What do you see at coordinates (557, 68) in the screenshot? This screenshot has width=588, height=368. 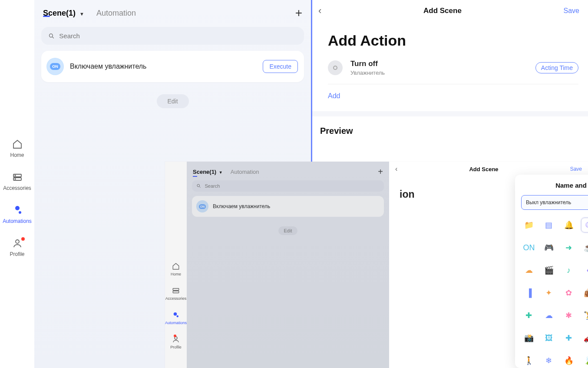 I see `acting-time-button: Acting Time` at bounding box center [557, 68].